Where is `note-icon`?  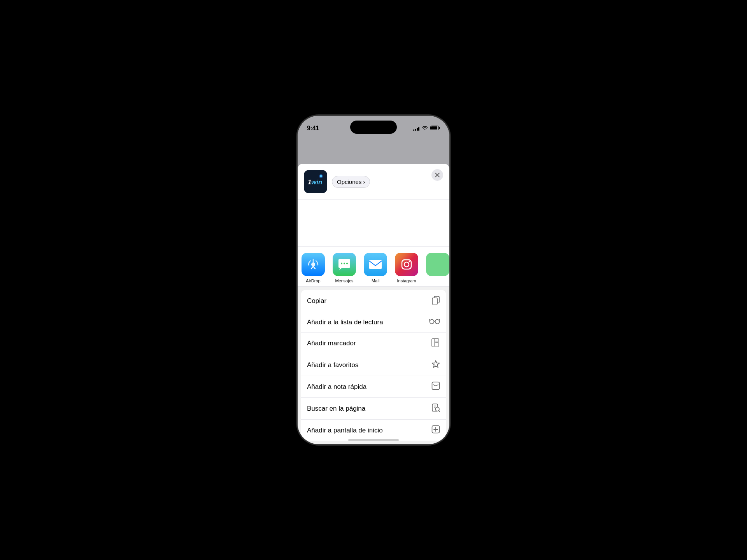 note-icon is located at coordinates (436, 387).